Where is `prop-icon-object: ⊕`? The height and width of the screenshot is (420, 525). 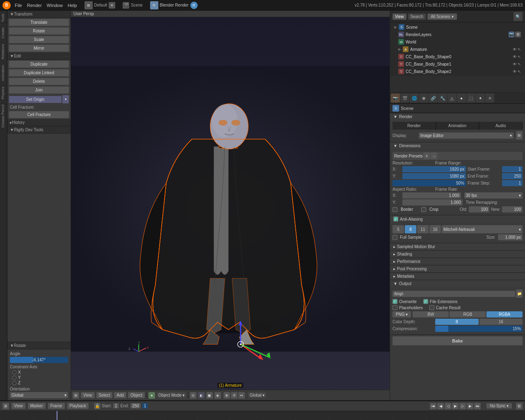
prop-icon-object: ⊕ is located at coordinates (424, 98).